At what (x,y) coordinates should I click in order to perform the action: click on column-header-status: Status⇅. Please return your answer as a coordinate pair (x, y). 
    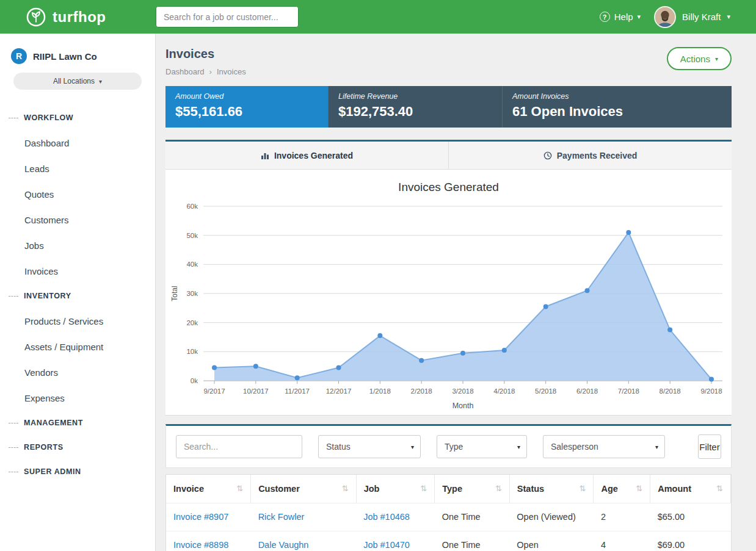
    Looking at the image, I should click on (551, 489).